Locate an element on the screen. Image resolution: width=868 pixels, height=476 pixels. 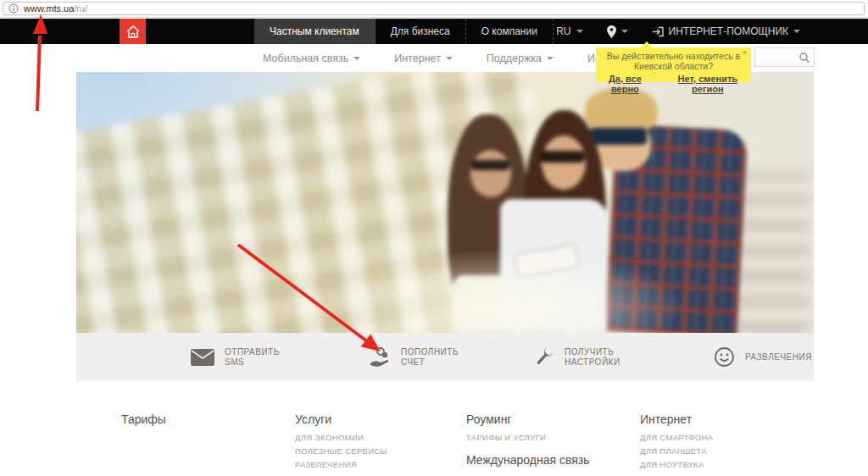
region-tooltip: × Вы действительно находитесь в Киевской… is located at coordinates (673, 64).